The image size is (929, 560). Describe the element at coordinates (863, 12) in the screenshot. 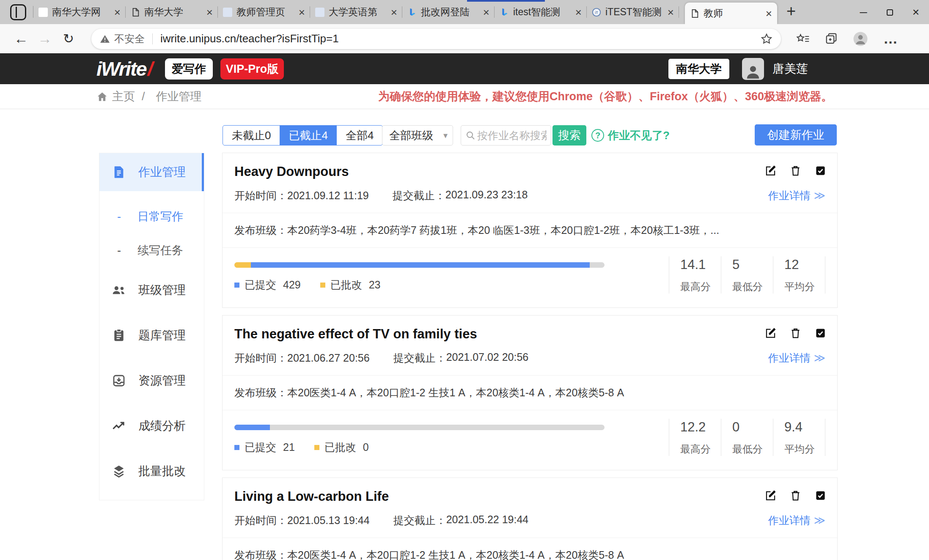

I see `minimize-button: ─` at that location.